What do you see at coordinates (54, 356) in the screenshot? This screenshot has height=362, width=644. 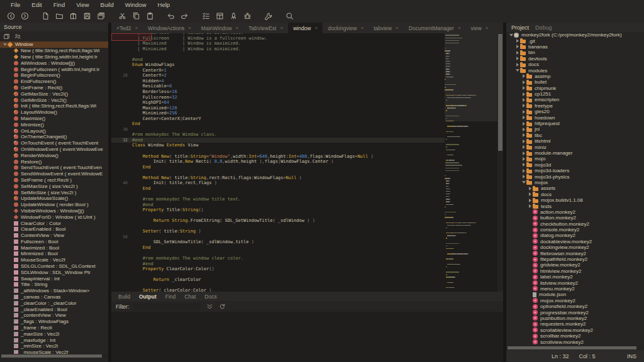 I see `source-hscrollbar` at bounding box center [54, 356].